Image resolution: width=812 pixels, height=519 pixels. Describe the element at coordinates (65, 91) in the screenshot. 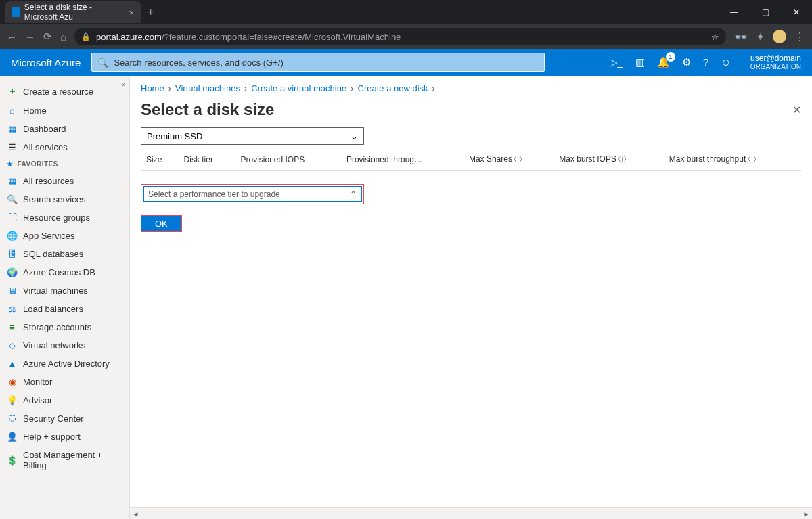

I see `sidebar-create-resource: ＋Create a resource` at that location.